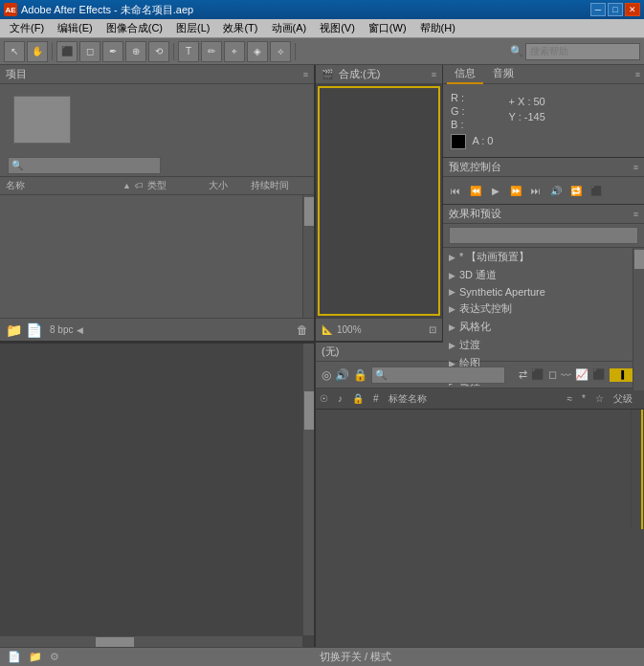 The width and height of the screenshot is (644, 666). Describe the element at coordinates (151, 641) in the screenshot. I see `comp-scrollbar-horizontal` at that location.